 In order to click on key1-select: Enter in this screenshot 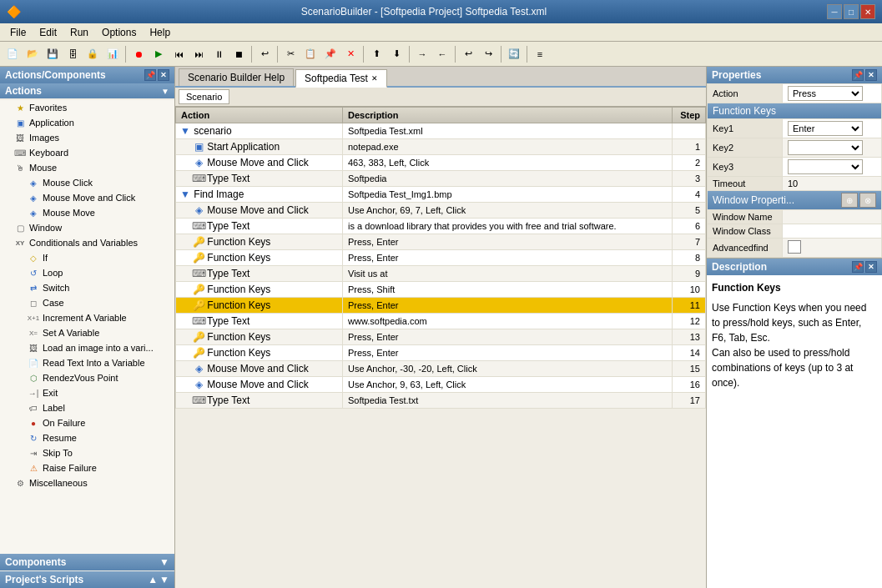, I will do `click(825, 128)`.